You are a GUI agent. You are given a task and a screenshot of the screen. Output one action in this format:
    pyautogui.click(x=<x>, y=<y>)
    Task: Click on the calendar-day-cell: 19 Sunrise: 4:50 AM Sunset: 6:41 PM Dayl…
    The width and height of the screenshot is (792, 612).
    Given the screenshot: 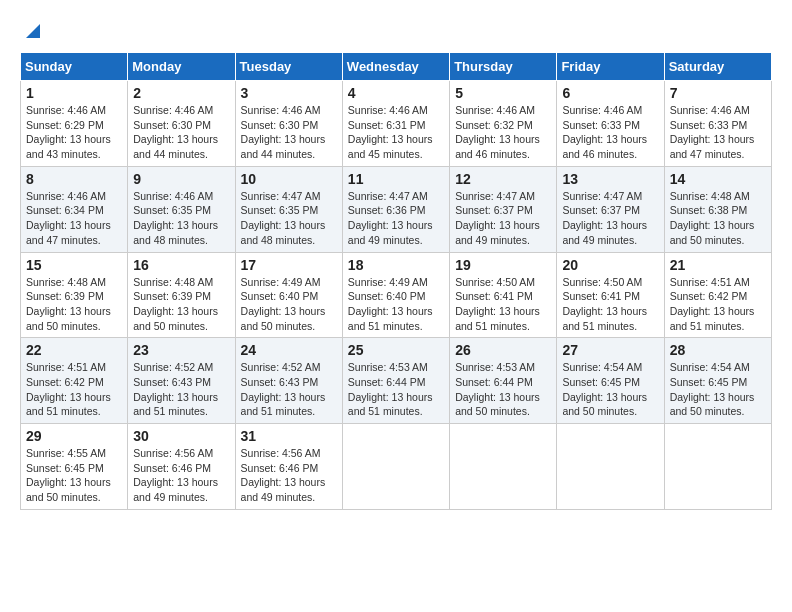 What is the action you would take?
    pyautogui.click(x=504, y=295)
    